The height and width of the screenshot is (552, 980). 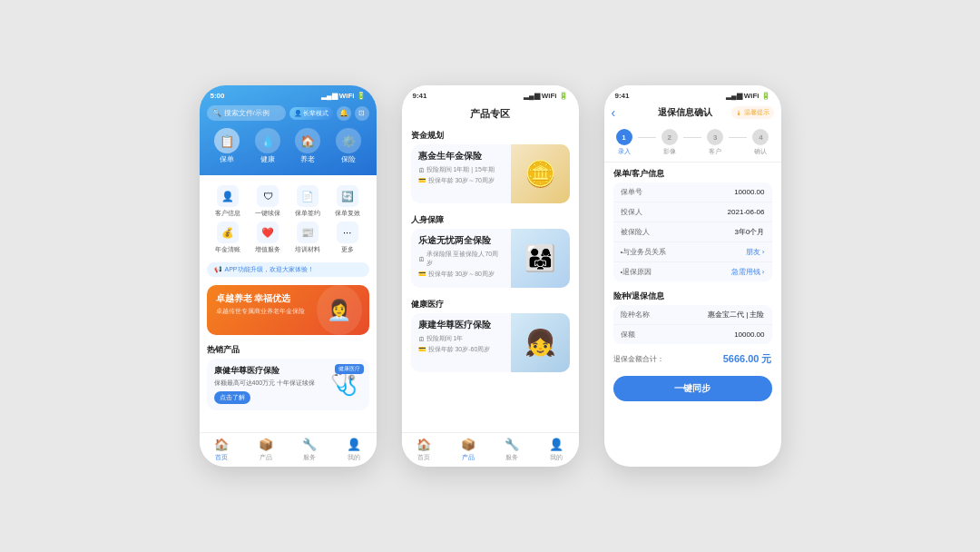 I want to click on back-button: ‹, so click(x=613, y=113).